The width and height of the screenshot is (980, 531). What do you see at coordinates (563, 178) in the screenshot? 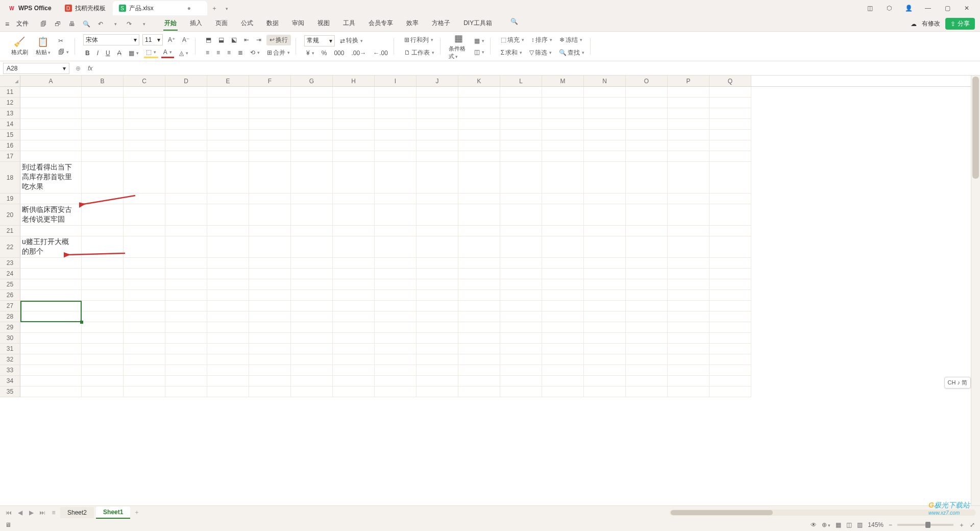
I see `cell-M18` at bounding box center [563, 178].